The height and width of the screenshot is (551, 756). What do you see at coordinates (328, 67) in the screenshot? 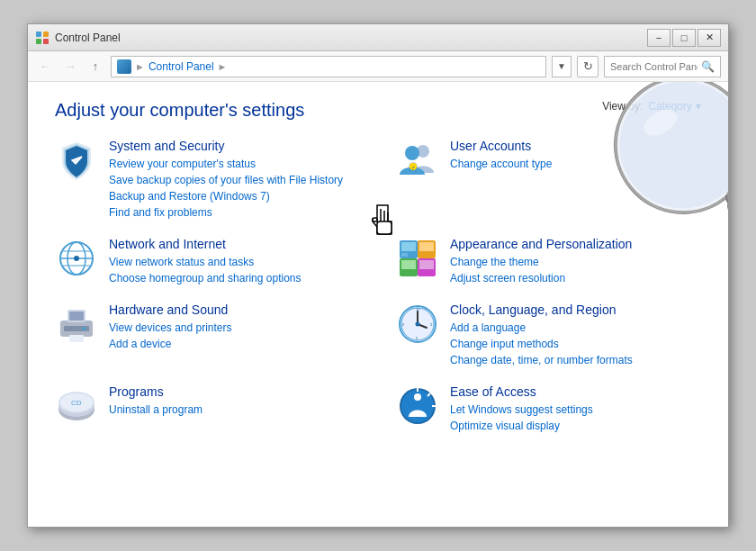
I see `address-breadcrumb: ► Control Panel ►` at bounding box center [328, 67].